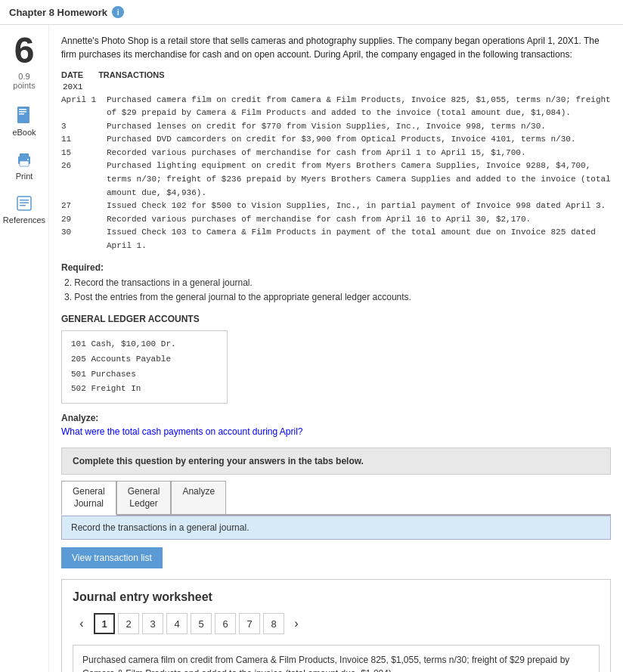 The width and height of the screenshot is (623, 672). Describe the element at coordinates (336, 597) in the screenshot. I see `worksheet-title: Journal entry worksheet` at that location.